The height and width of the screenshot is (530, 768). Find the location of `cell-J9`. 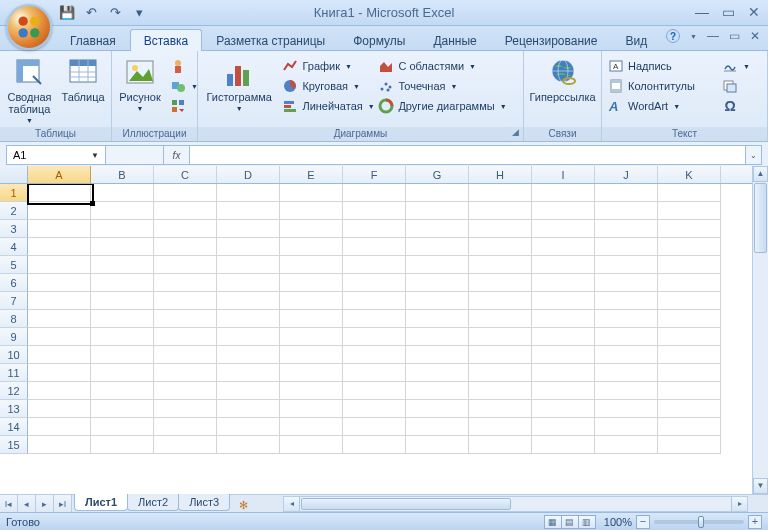

cell-J9 is located at coordinates (626, 337).